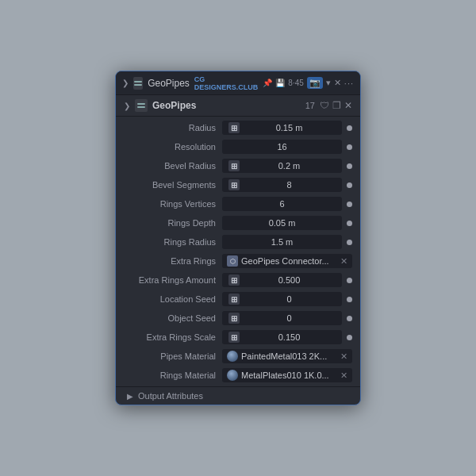 The width and height of the screenshot is (476, 476). I want to click on dot-extra-rings-amount, so click(349, 281).